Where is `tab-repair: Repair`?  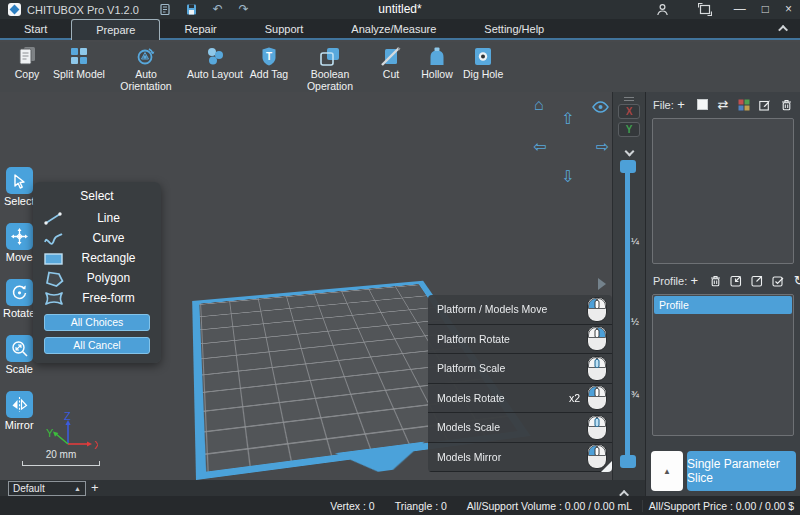 tab-repair: Repair is located at coordinates (200, 28).